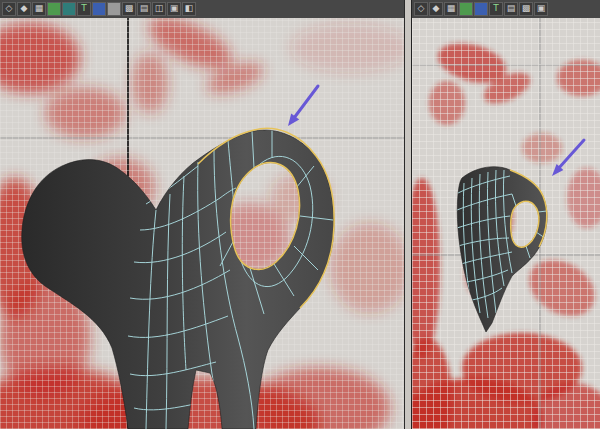  I want to click on annotation-arrow-right, so click(568, 158).